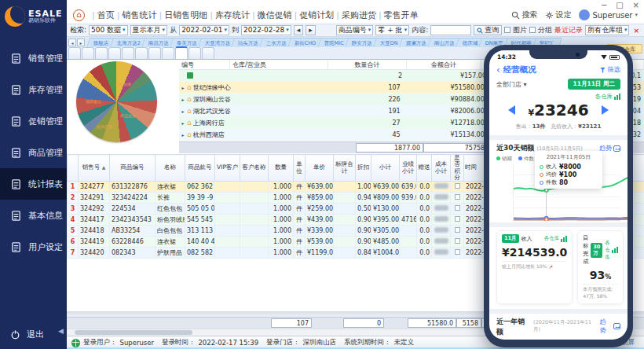  Describe the element at coordinates (600, 293) in the screenshot. I see `target-note: 本月预测完成: 47万, 58%` at that location.